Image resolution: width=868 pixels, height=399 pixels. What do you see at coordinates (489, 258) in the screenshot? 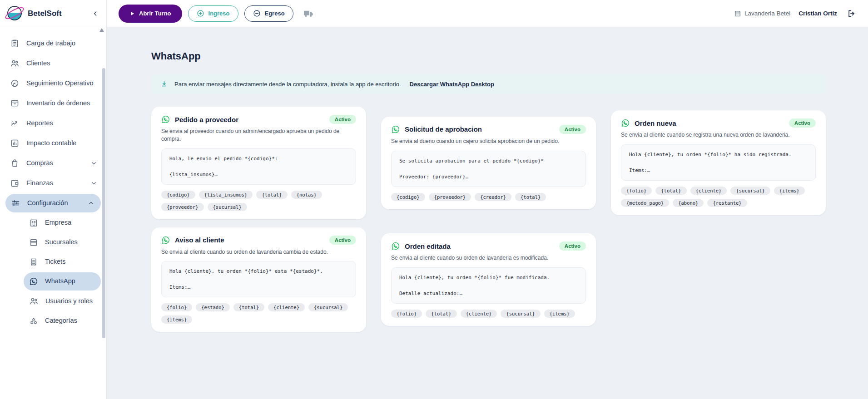
I see `template-description: Se envia al cliente cuando su orden de l…` at bounding box center [489, 258].